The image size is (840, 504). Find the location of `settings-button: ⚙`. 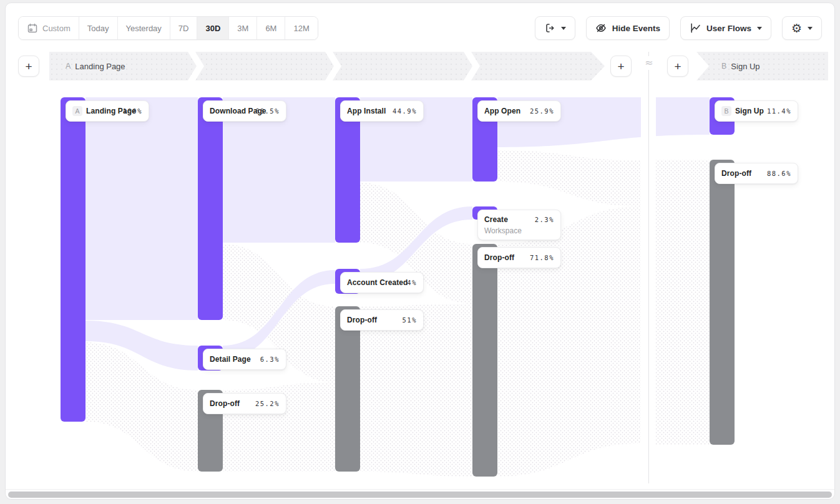

settings-button: ⚙ is located at coordinates (802, 28).